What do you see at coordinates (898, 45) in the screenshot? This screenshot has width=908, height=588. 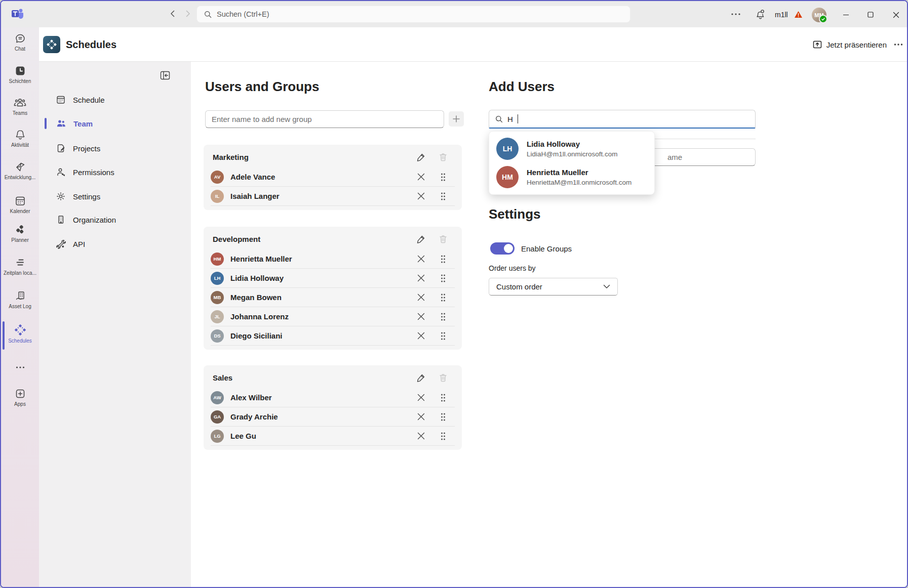 I see `header-more-icon` at bounding box center [898, 45].